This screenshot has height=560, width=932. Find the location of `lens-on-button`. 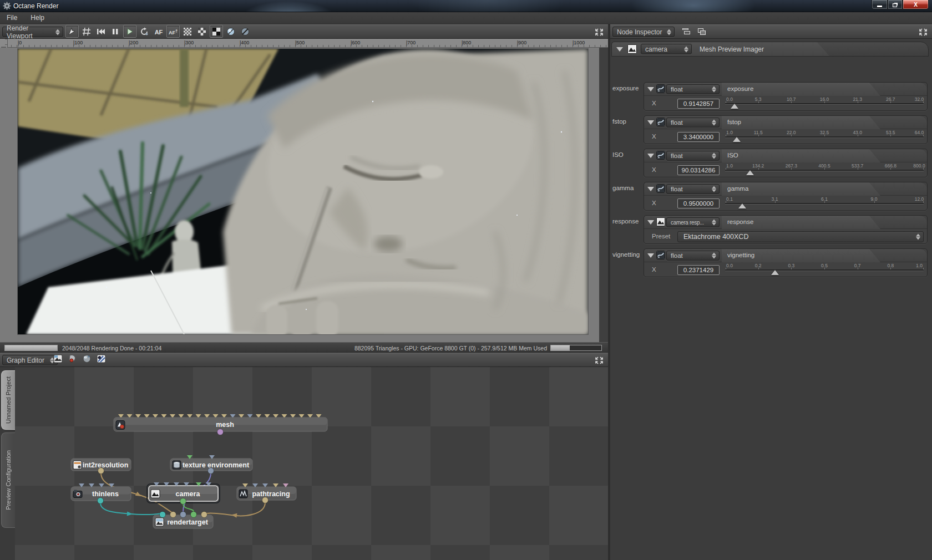

lens-on-button is located at coordinates (231, 31).